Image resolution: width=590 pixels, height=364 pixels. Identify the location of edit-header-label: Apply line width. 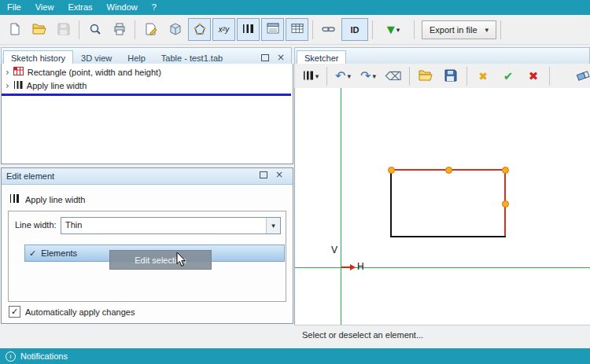
(55, 200).